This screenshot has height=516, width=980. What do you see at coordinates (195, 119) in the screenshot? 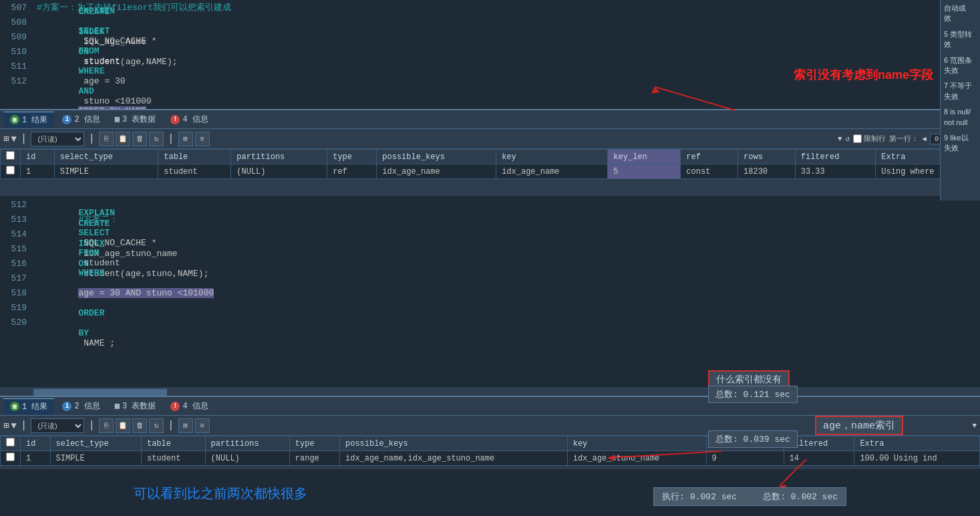
I see `tab-label-info2-1: 4 信息` at bounding box center [195, 119].